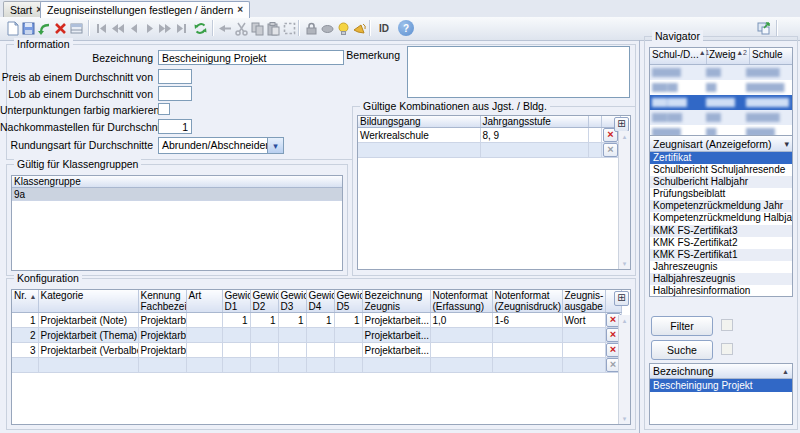  What do you see at coordinates (721, 158) in the screenshot?
I see `list-item: Zertifikat` at bounding box center [721, 158].